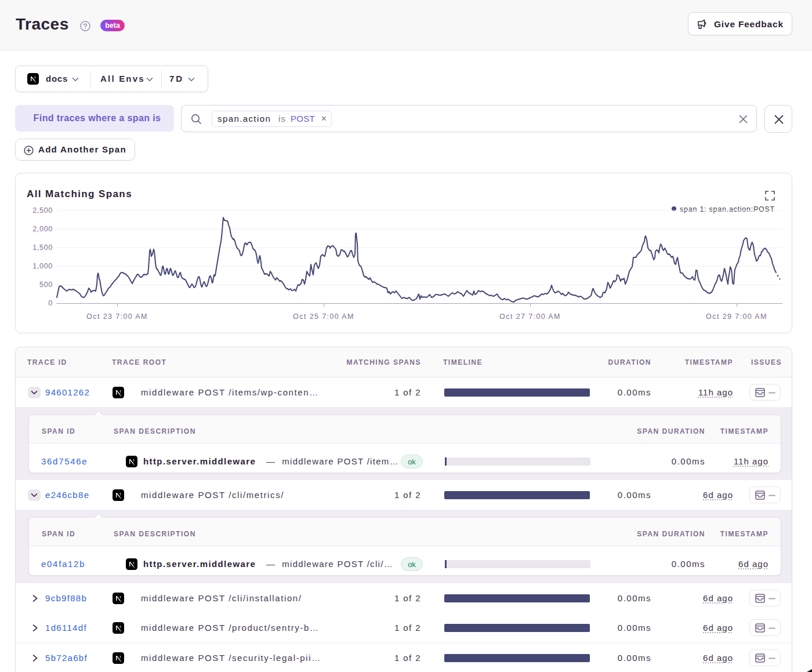 This screenshot has height=672, width=812. Describe the element at coordinates (324, 317) in the screenshot. I see `svg-text: Oct 25 7:00 AM` at that location.